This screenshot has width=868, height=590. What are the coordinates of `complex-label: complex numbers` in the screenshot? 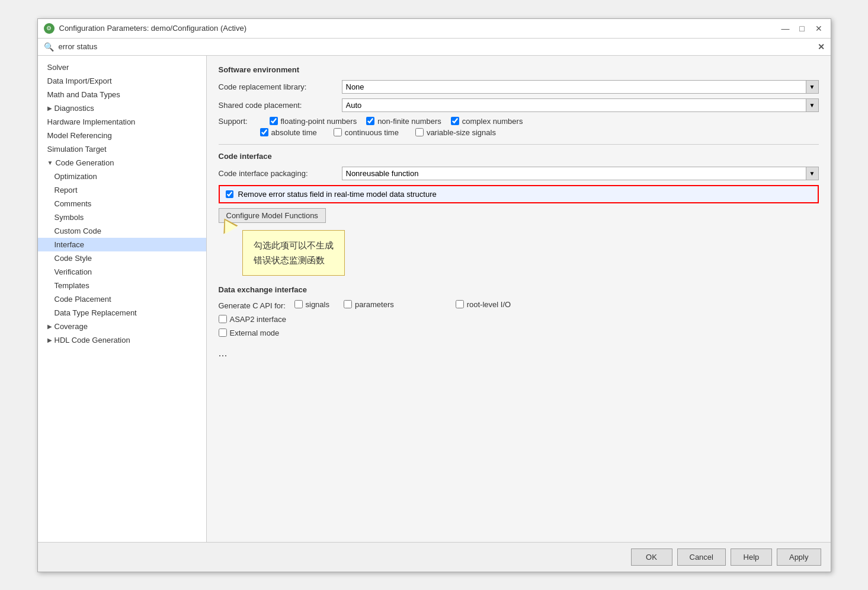 It's located at (493, 121).